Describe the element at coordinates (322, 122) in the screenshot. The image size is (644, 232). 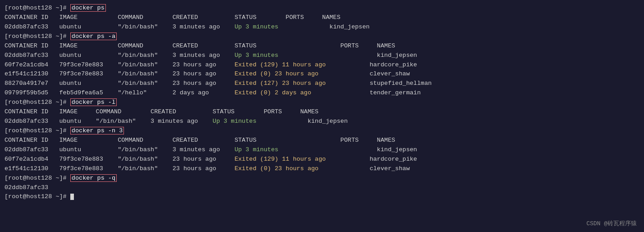
I see `row-3-1: 02ddb87afc33 ubuntu "/bin/bash" 3 minute…` at that location.